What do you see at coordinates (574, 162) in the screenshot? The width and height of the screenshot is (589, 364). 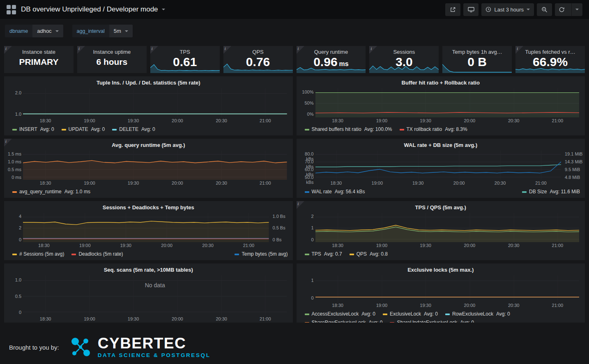 I see `y-axis-label-right: 14.3 MiB` at bounding box center [574, 162].